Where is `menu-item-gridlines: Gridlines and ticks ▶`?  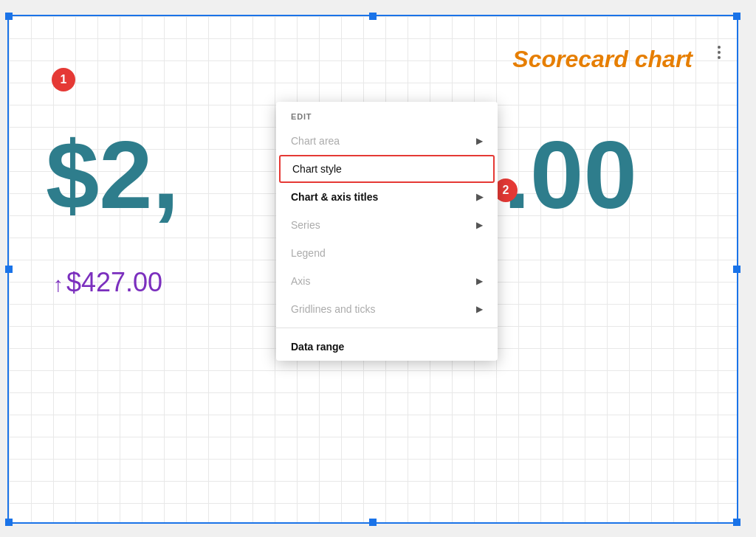
menu-item-gridlines: Gridlines and ticks ▶ is located at coordinates (387, 309).